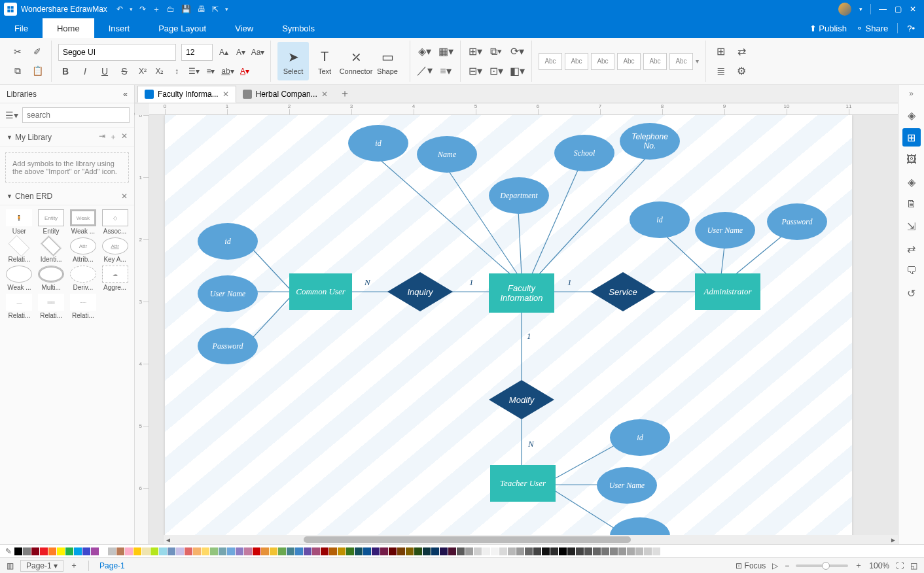  I want to click on add-page-button: ＋, so click(74, 565).